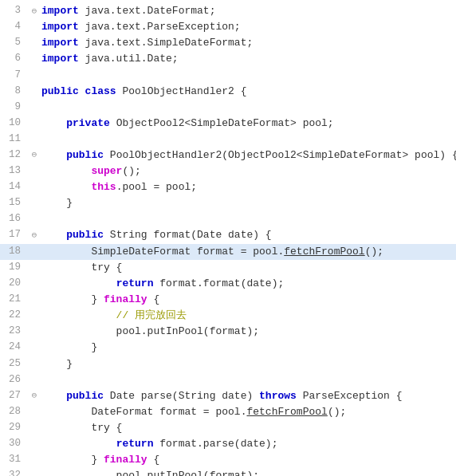 This screenshot has width=456, height=476. I want to click on code-token: String format(Date date) {, so click(191, 234).